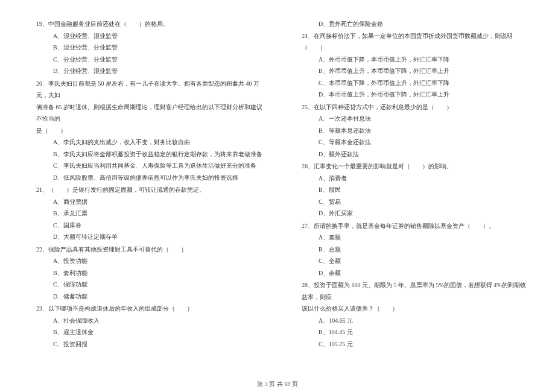  Describe the element at coordinates (416, 60) in the screenshot. I see `option-a: A、外币币值下降，本币币值上升，外汇汇率下降` at that location.